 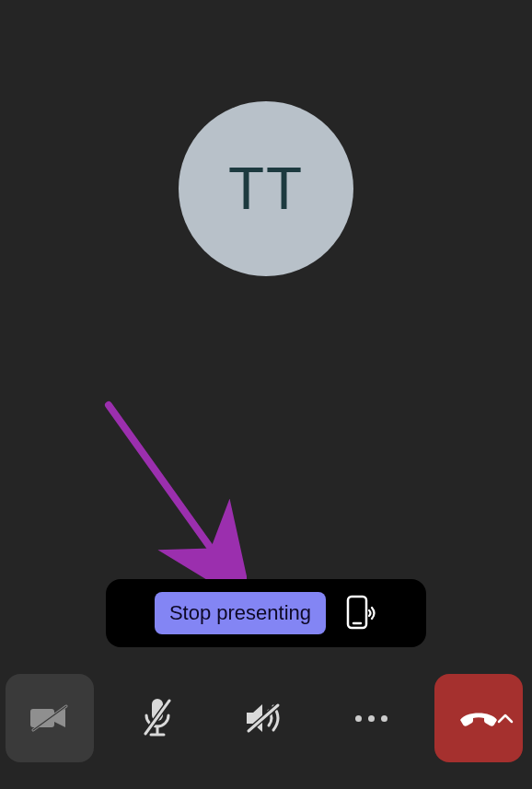 What do you see at coordinates (266, 613) in the screenshot?
I see `presenting-toolbar: Stop presenting` at bounding box center [266, 613].